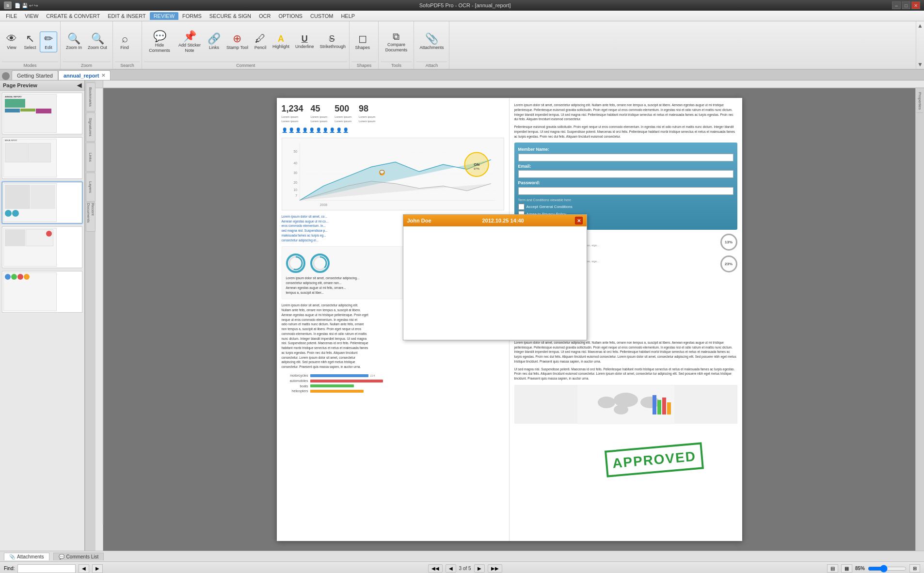  I want to click on email-input, so click(626, 174).